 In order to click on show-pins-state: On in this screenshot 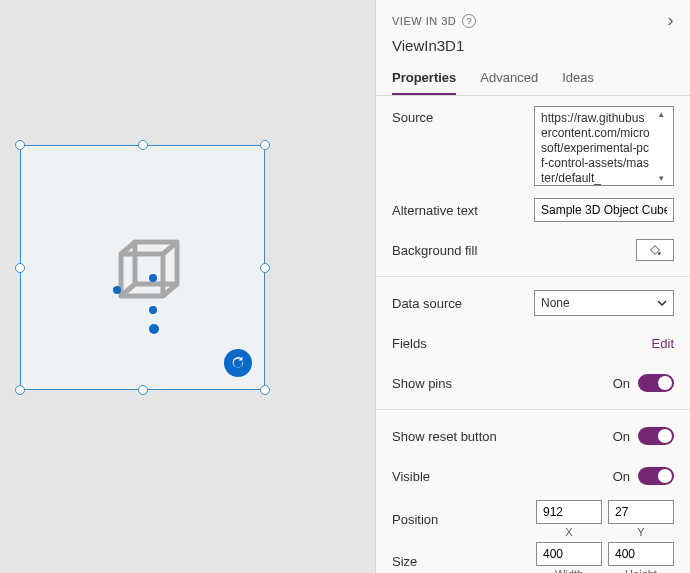, I will do `click(622, 384)`.